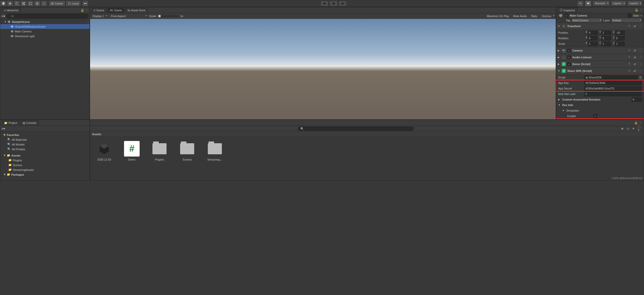 The height and width of the screenshot is (295, 644). I want to click on inspector-menu-icon: ⋮, so click(641, 10).